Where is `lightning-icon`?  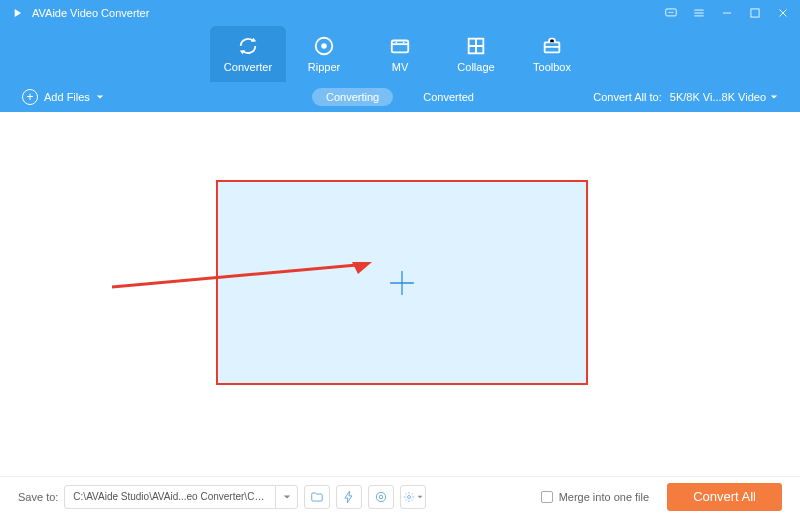 lightning-icon is located at coordinates (349, 497).